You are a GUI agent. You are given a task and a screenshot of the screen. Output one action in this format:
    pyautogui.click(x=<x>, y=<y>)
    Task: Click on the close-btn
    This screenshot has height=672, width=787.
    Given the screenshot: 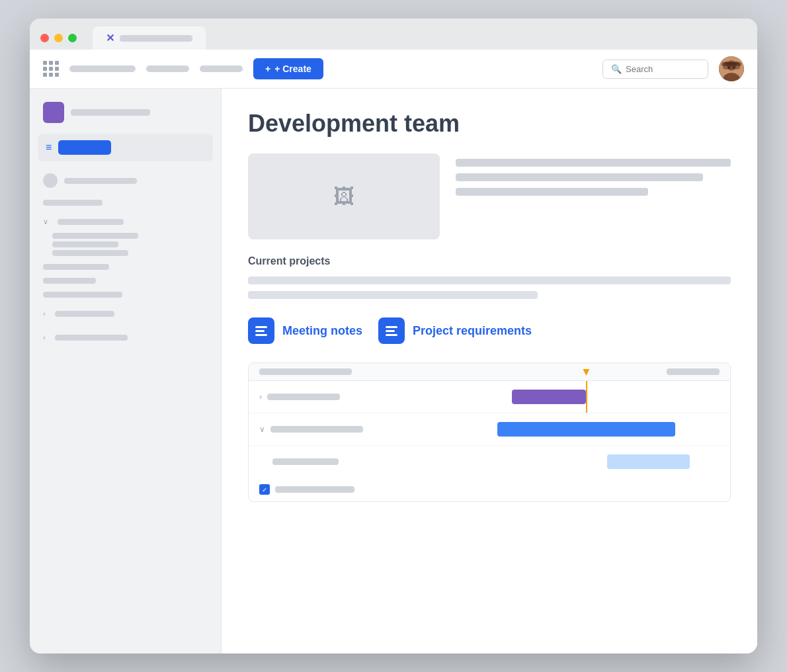 What is the action you would take?
    pyautogui.click(x=45, y=38)
    